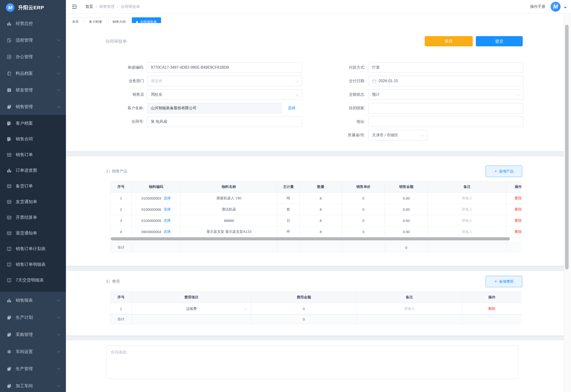 This screenshot has width=571, height=392. I want to click on notebook-icon, so click(9, 57).